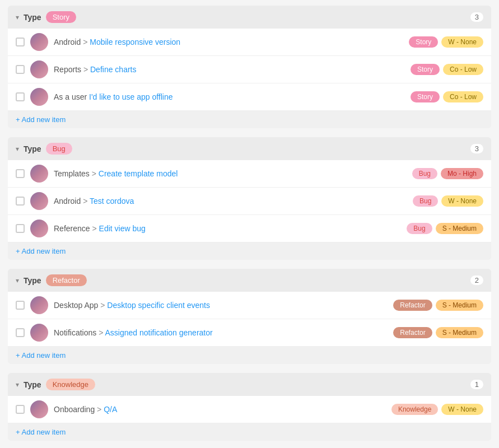 This screenshot has height=448, width=499. I want to click on table-row: Templates > Create template modelBugMo -…, so click(250, 174).